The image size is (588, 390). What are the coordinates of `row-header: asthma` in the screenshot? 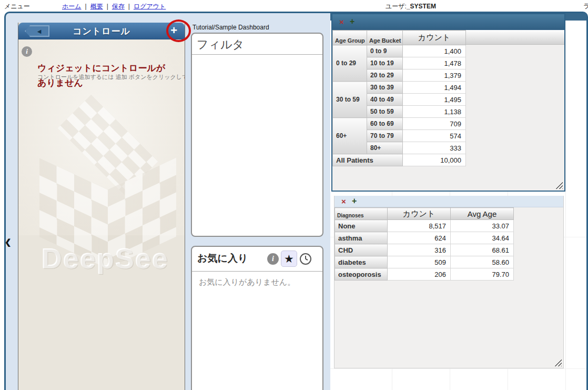 It's located at (361, 238).